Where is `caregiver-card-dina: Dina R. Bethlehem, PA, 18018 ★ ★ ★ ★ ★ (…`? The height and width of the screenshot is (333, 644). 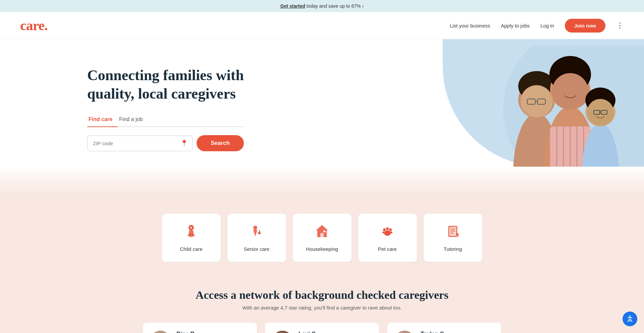 caregiver-card-dina: Dina R. Bethlehem, PA, 18018 ★ ★ ★ ★ ★ (… is located at coordinates (200, 328).